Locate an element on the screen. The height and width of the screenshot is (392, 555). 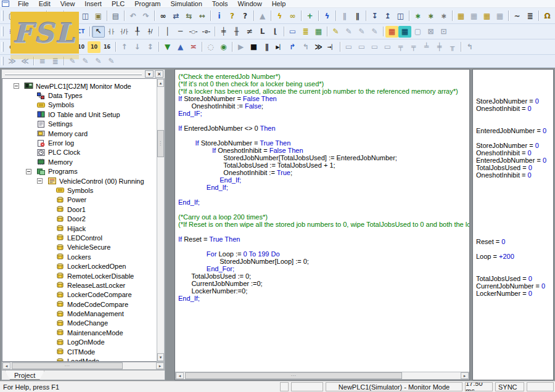
tree-item-remotelockerdisable: RemoteLockerDisable is located at coordinates (80, 276).